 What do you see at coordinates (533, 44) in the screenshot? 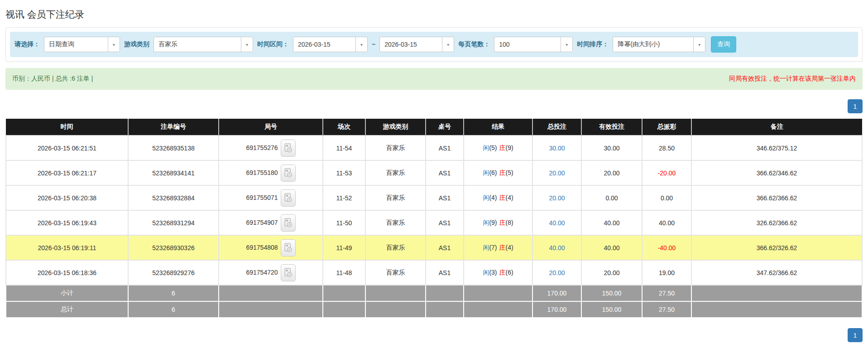
I see `page-size-dropdown: 100 ▾` at bounding box center [533, 44].